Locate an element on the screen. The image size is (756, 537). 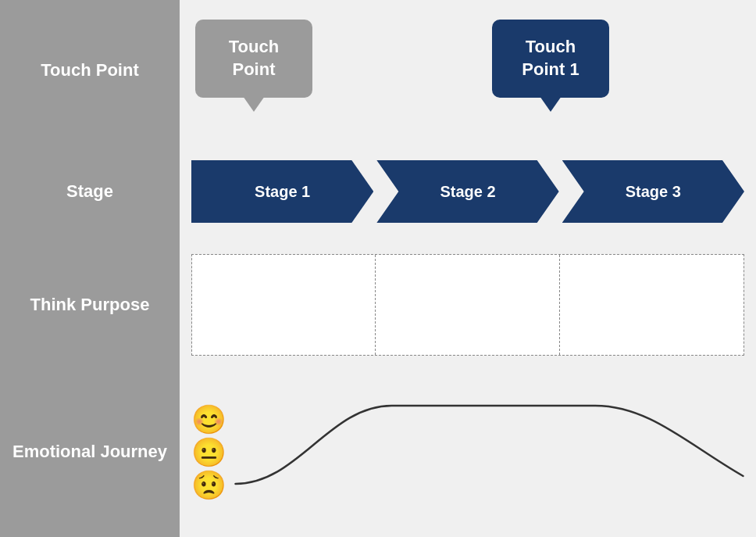
emoji-sad: 😟 is located at coordinates (209, 485).